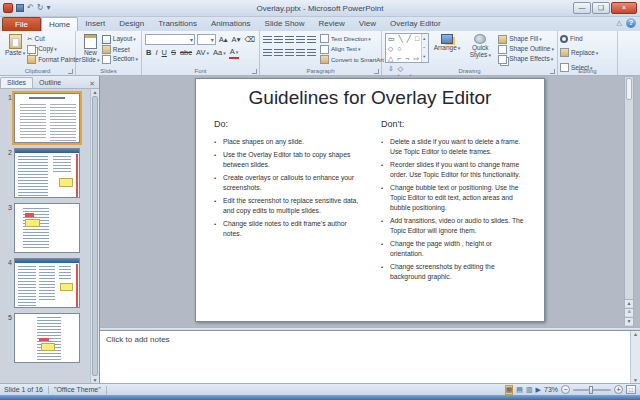 This screenshot has height=400, width=640. What do you see at coordinates (370, 340) in the screenshot?
I see `notes-placeholder: Click to add notes` at bounding box center [370, 340].